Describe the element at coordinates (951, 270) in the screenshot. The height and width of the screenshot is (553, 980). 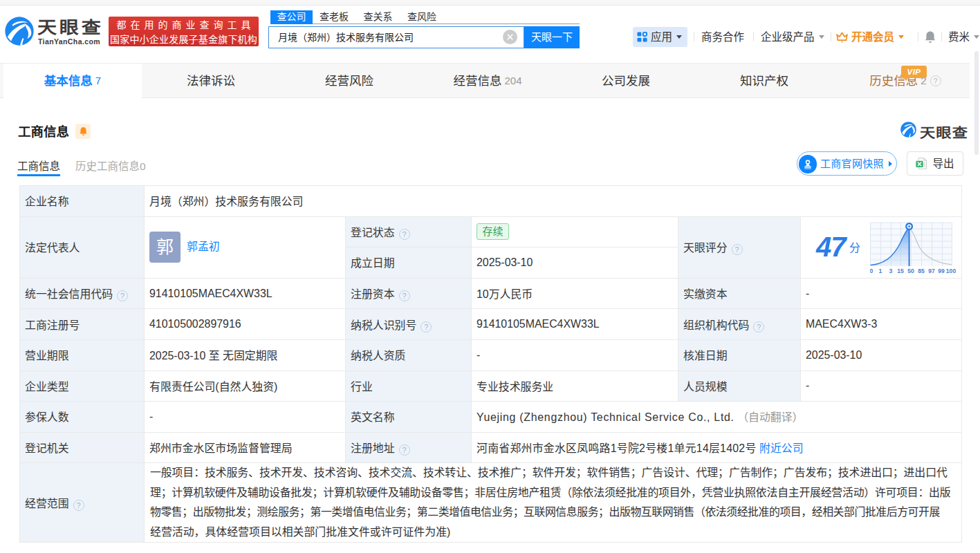
I see `svg-text: 100` at that location.